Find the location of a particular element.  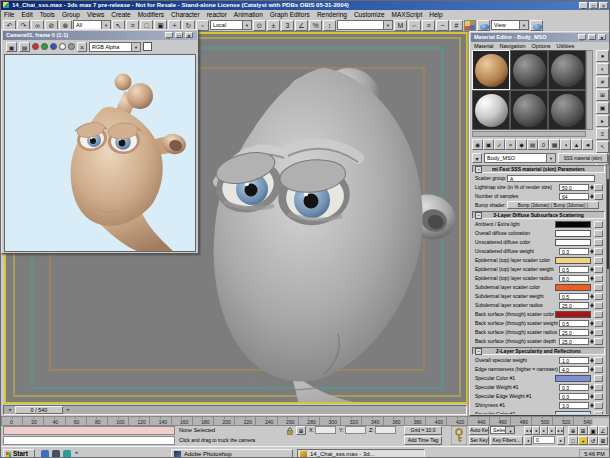

side-tool-icon: ⊞ is located at coordinates (602, 95).